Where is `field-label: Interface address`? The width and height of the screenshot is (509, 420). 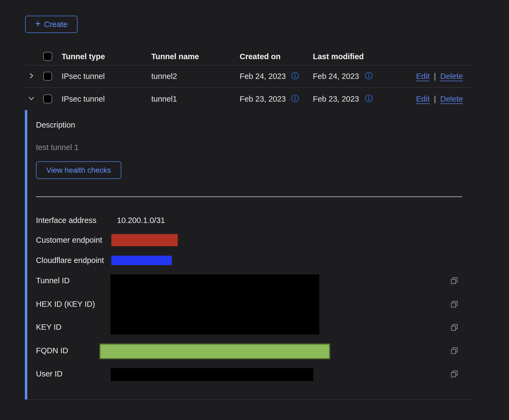 field-label: Interface address is located at coordinates (66, 220).